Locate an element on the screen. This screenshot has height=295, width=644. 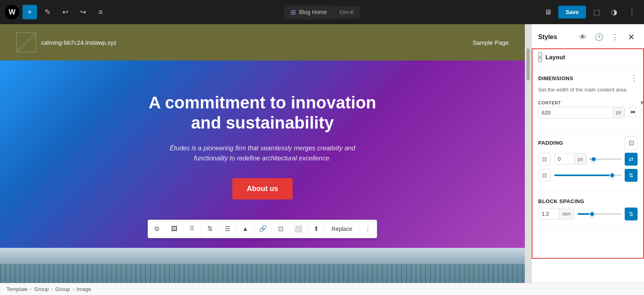
padding-bottom-arrows-button: ⇅ is located at coordinates (631, 175).